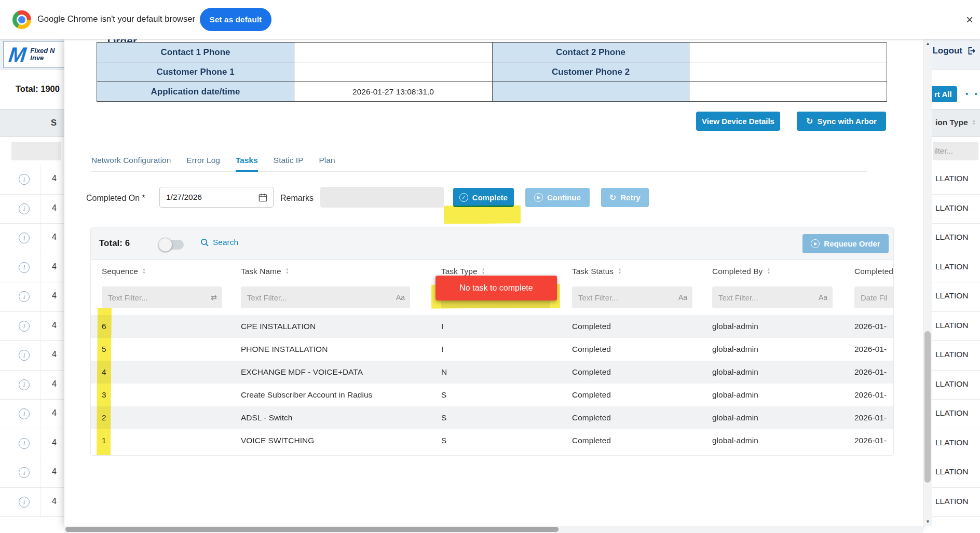  Describe the element at coordinates (160, 418) in the screenshot. I see `task-sequence: 2` at that location.